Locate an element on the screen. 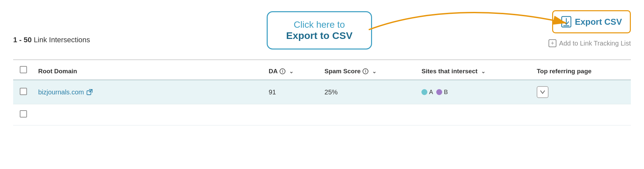  col-label-da: DA is located at coordinates (273, 71).